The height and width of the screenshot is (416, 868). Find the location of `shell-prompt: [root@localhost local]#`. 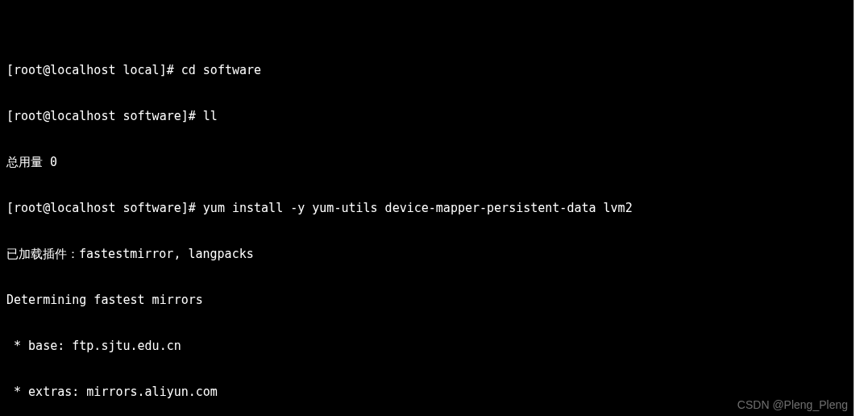

shell-prompt: [root@localhost local]# is located at coordinates (93, 70).